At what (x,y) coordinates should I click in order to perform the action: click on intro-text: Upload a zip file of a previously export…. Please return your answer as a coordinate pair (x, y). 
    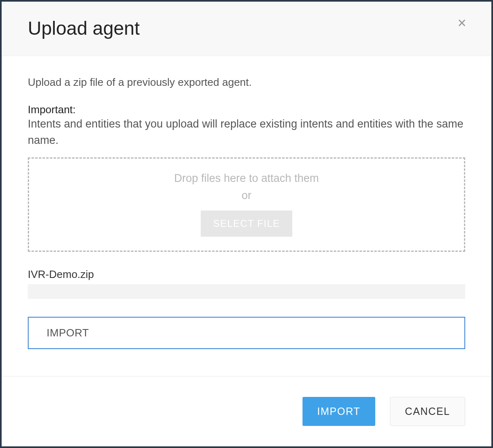
    Looking at the image, I should click on (247, 82).